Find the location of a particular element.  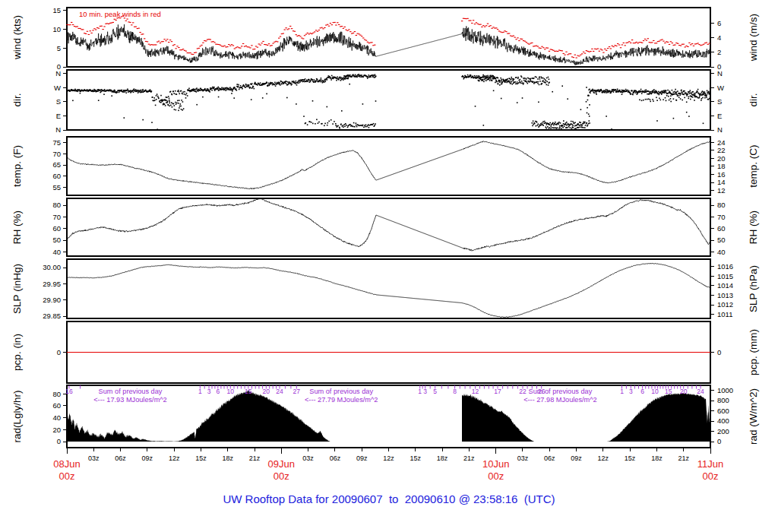

svg-text: 30.00 is located at coordinates (52, 268).